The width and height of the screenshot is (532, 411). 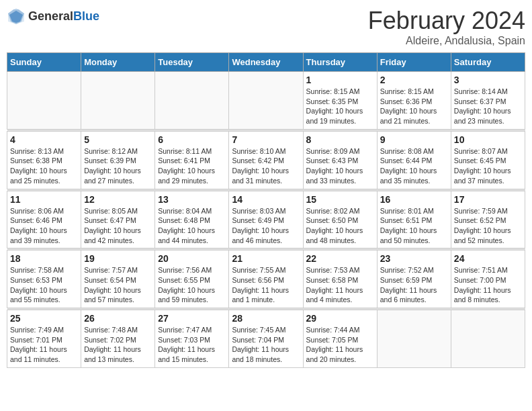 What do you see at coordinates (118, 160) in the screenshot?
I see `calendar-cell: 5Sunrise: 8:12 AM Sunset: 6:39 PM Daylig…` at bounding box center [118, 160].